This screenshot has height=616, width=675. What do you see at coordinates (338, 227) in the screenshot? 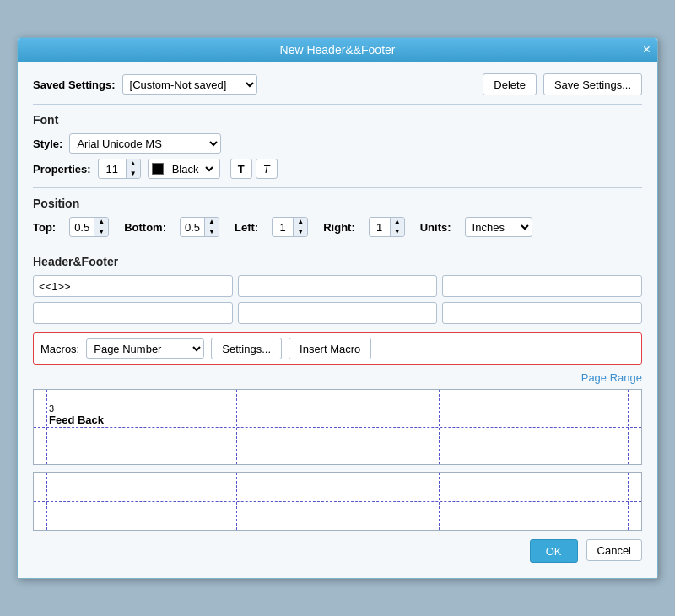
I see `position-row: Top: ▲ ▼ Bottom: ▲ ▼ Left: ▲` at bounding box center [338, 227].